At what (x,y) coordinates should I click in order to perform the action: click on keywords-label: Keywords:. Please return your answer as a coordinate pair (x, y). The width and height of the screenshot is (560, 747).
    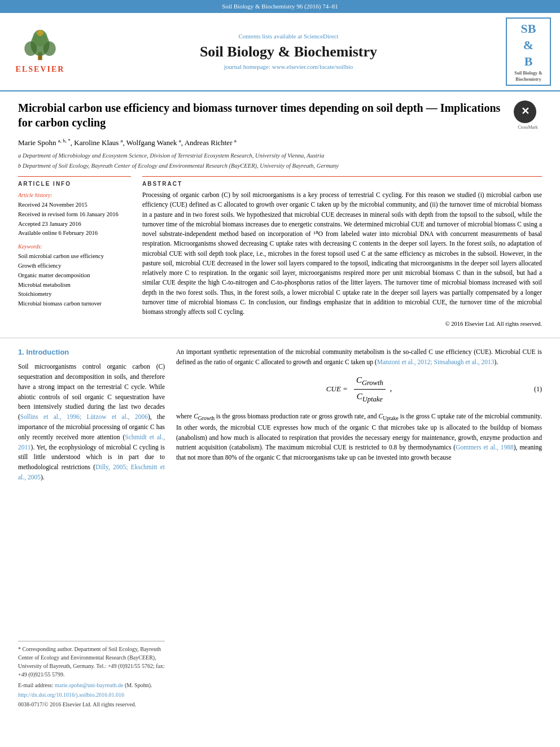
    Looking at the image, I should click on (75, 247).